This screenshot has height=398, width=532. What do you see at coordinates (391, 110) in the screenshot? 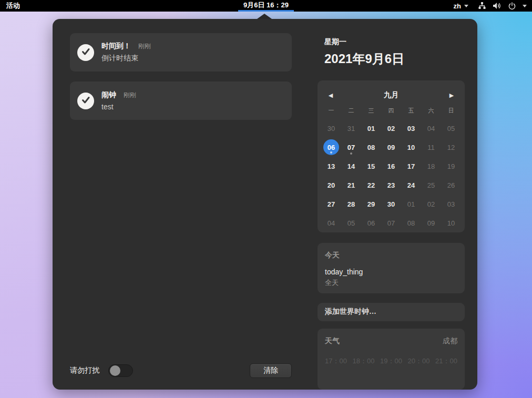
I see `weekday-label: 四` at bounding box center [391, 110].